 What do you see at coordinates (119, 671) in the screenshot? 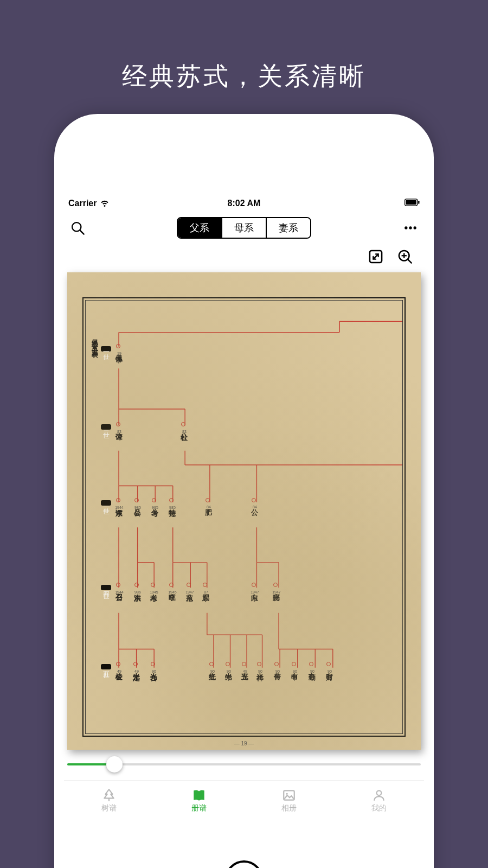
I see `person: 棱公49` at bounding box center [119, 671].